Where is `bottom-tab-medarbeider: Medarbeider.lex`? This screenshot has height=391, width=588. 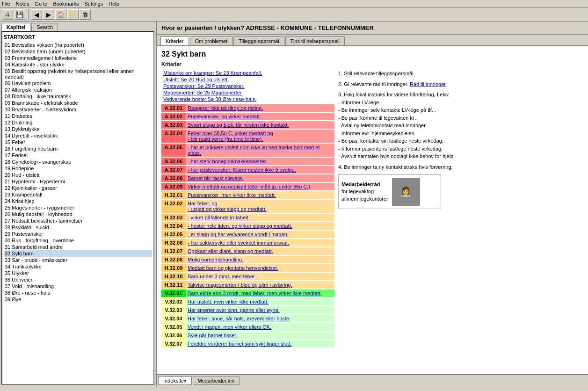
bottom-tab-medarbeider: Medarbeider.lex is located at coordinates (216, 381).